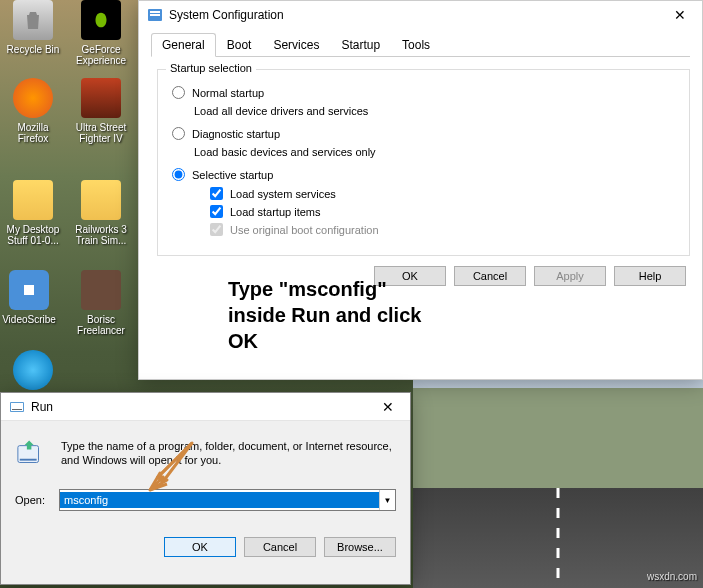 The height and width of the screenshot is (588, 703). What do you see at coordinates (442, 212) in the screenshot?
I see `check-load-startup-items: Load startup items` at bounding box center [442, 212].